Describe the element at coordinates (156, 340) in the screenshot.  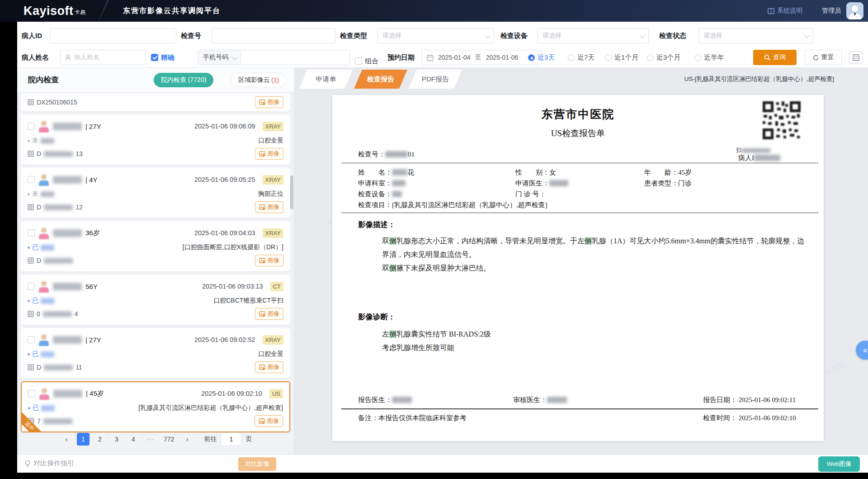
I see `item-header-row: | 27Y 2025-01-06 09:02:52 XRAY` at that location.